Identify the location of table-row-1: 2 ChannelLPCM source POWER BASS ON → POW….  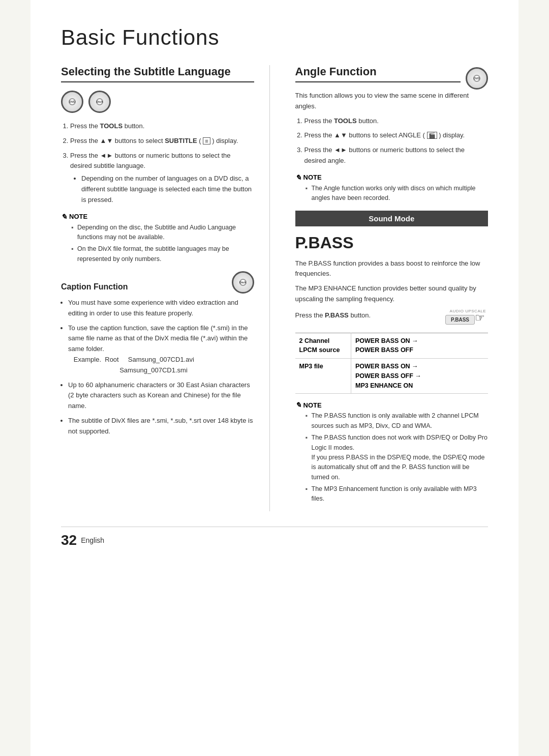
(392, 346).